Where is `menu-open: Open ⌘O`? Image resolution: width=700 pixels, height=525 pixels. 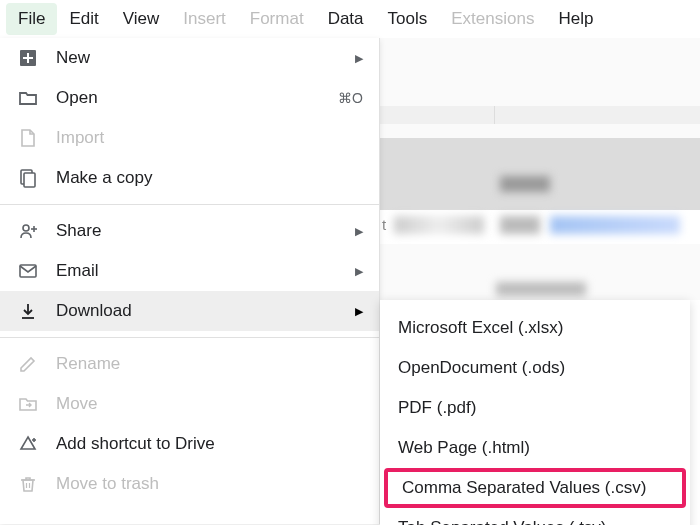 menu-open: Open ⌘O is located at coordinates (190, 98).